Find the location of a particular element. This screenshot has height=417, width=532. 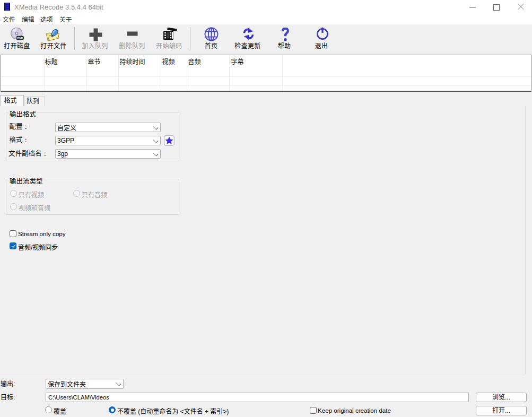

svg-text: DVD is located at coordinates (20, 38).